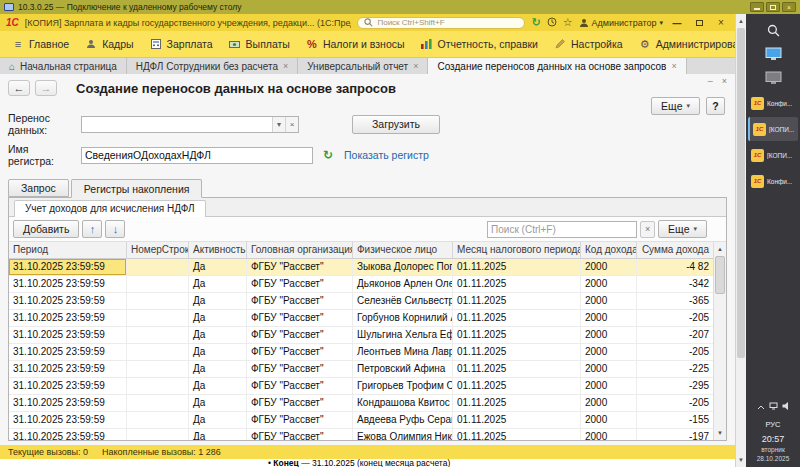 The width and height of the screenshot is (800, 467). Describe the element at coordinates (40, 44) in the screenshot. I see `menu-item-main: ≡ Главное` at that location.